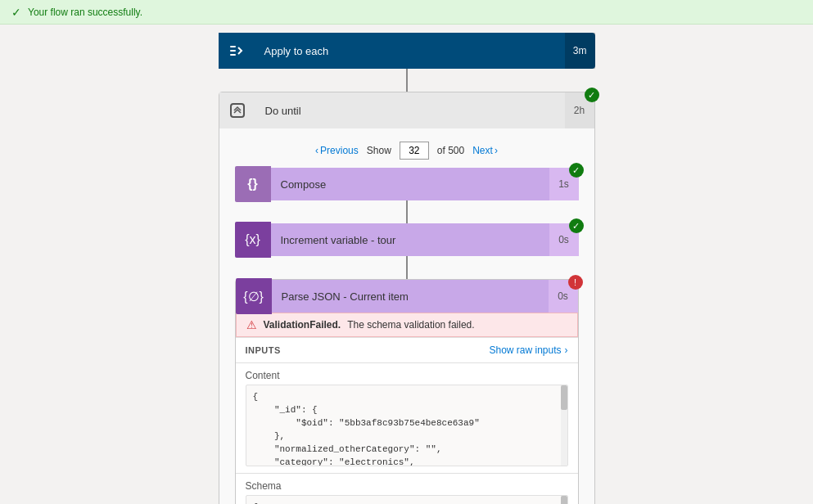  Describe the element at coordinates (406, 12) in the screenshot. I see `success-banner: ✓ Your flow ran successfully.` at that location.